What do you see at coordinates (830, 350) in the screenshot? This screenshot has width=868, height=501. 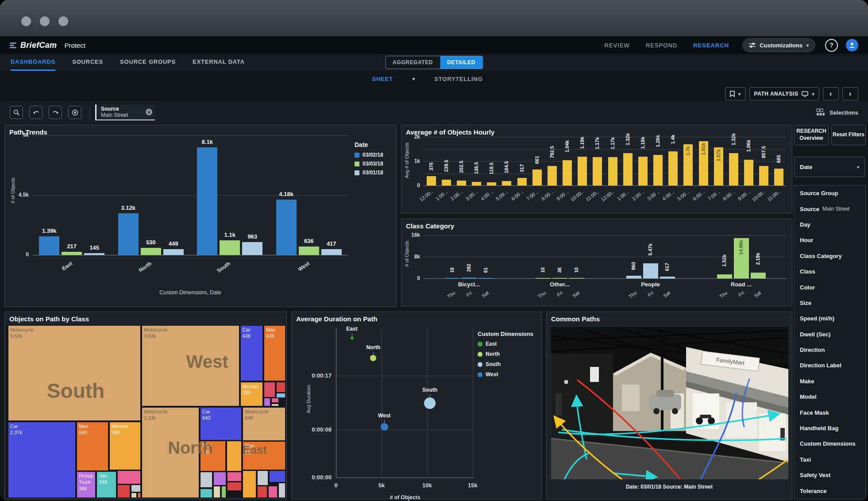 I see `filter-item-direction: Direction` at bounding box center [830, 350].